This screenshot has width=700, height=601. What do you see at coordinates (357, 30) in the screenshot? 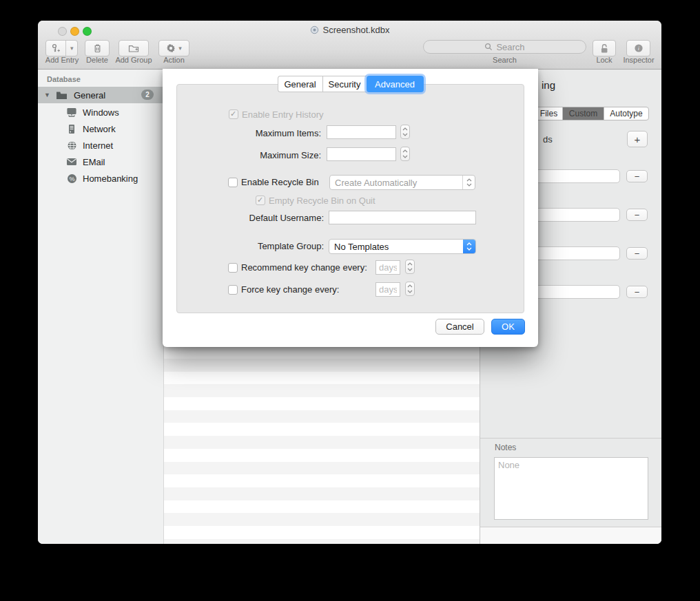
I see `window-title: Screenshot.kdbx` at bounding box center [357, 30].